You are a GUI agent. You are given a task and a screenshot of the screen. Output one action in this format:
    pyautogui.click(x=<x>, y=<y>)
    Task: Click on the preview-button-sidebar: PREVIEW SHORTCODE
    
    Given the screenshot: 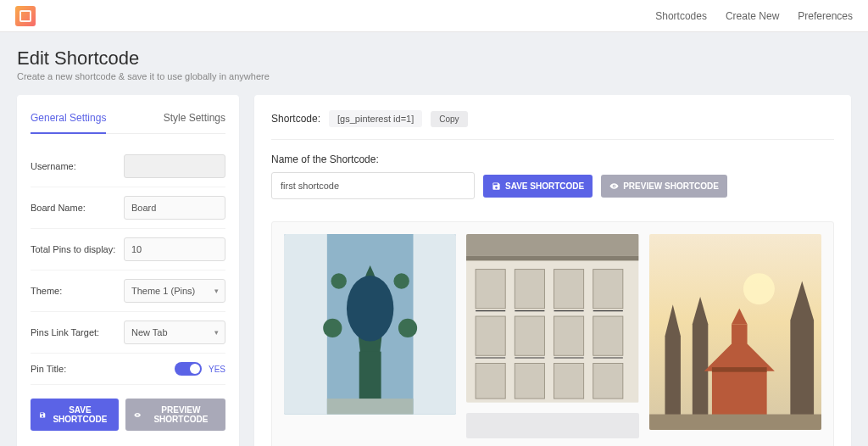 What is the action you would take?
    pyautogui.click(x=176, y=415)
    